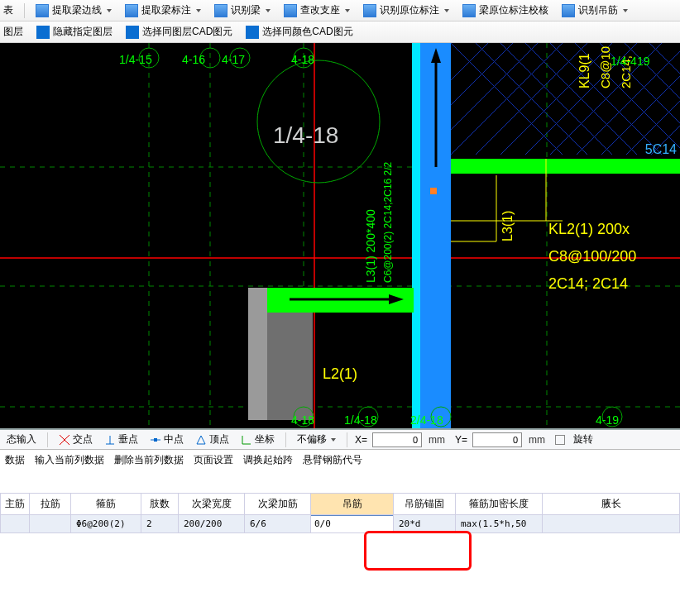 This screenshot has width=680, height=616. Describe the element at coordinates (50, 524) in the screenshot. I see `cell-lajin` at that location.